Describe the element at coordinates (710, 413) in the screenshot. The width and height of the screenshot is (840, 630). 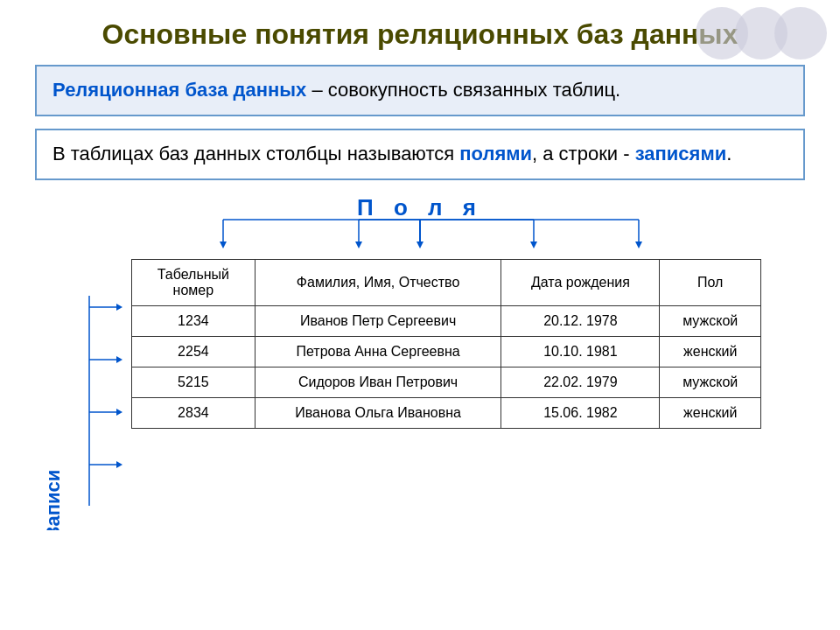
I see `table-cell-r4-c4: женский` at that location.